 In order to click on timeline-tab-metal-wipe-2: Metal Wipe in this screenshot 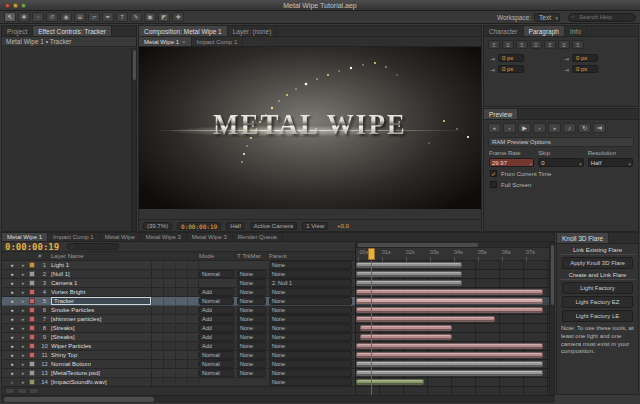, I will do `click(120, 237)`.